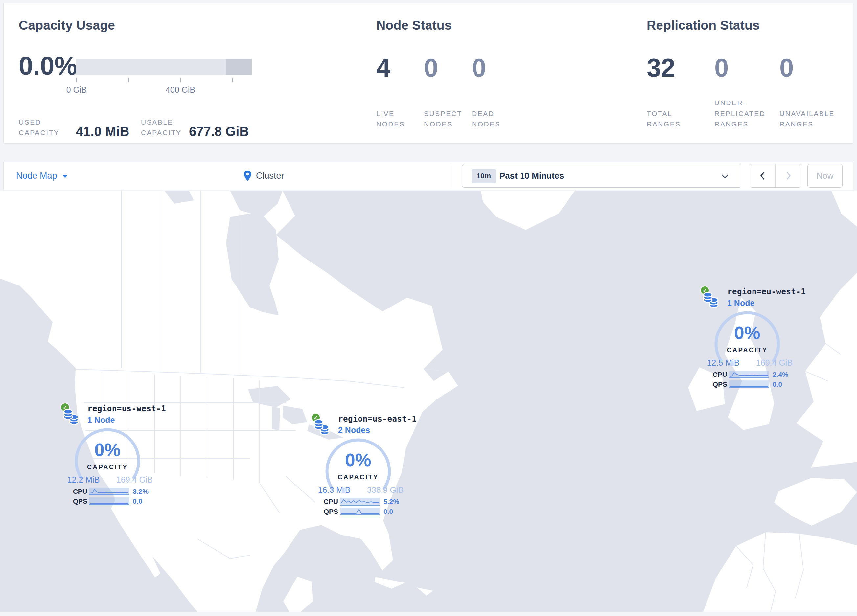 The height and width of the screenshot is (616, 857). I want to click on capacity-usage-title: Capacity Usage, so click(67, 25).